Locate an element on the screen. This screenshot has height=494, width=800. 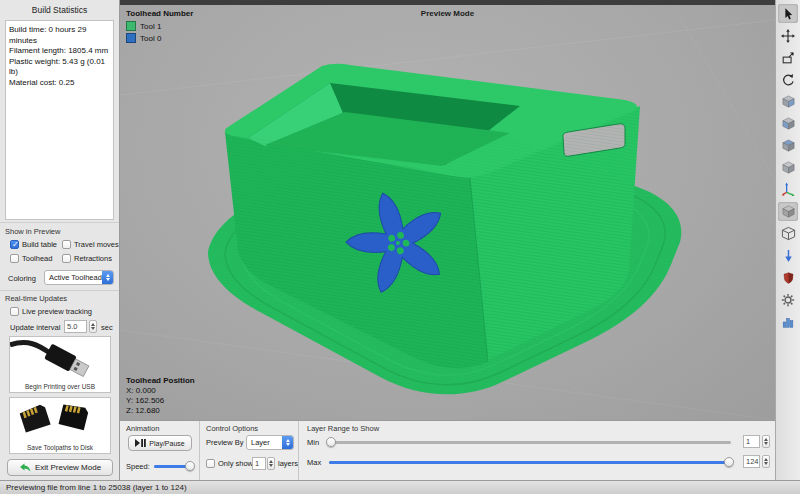
usb-cable-image is located at coordinates (60, 359).